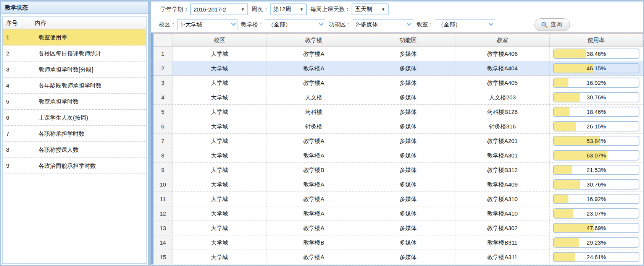 This screenshot has width=644, height=266. What do you see at coordinates (74, 134) in the screenshot?
I see `sidebar-report-item: 7 各职称承担学时数` at bounding box center [74, 134].